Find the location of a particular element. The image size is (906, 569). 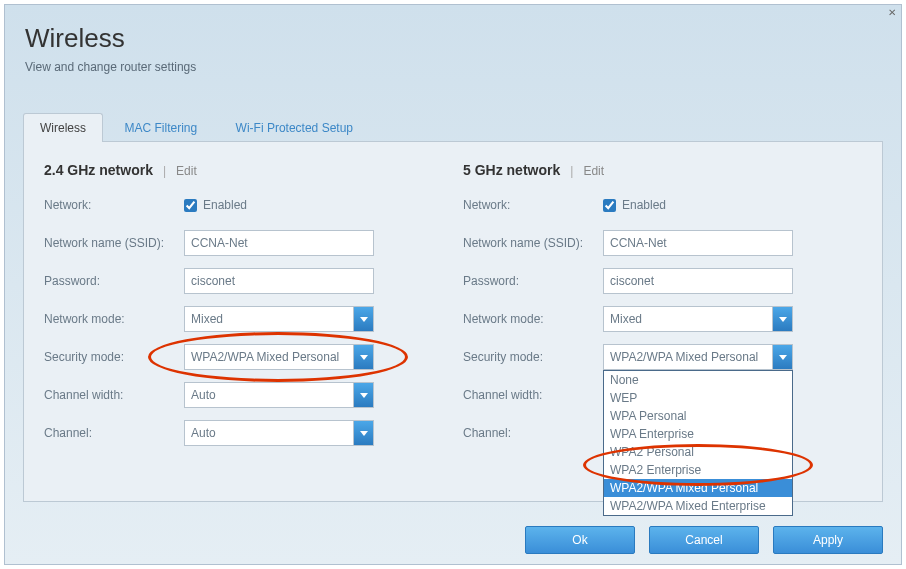

cancel-button: Cancel is located at coordinates (704, 540).